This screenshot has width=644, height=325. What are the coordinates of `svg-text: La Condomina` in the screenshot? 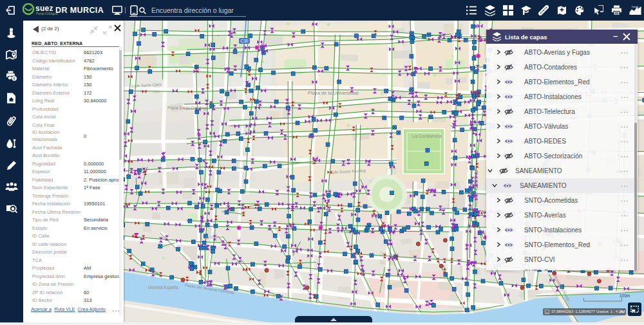 It's located at (427, 136).